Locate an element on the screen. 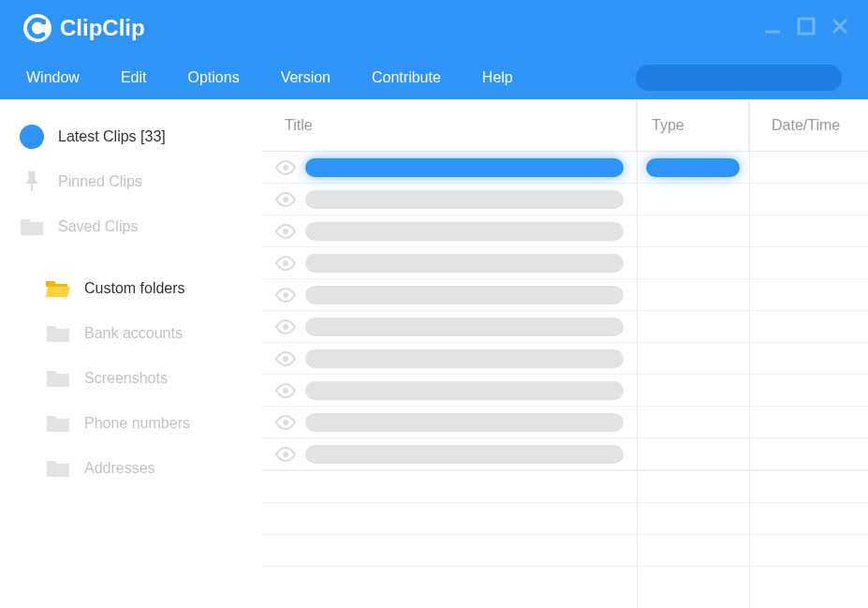 This screenshot has width=868, height=608. minimize-button is located at coordinates (772, 26).